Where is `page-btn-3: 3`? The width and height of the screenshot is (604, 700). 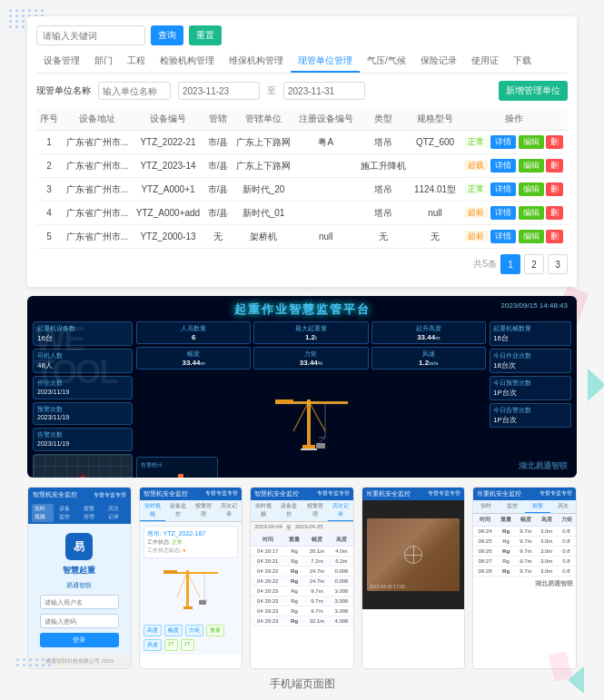 page-btn-3: 3 is located at coordinates (558, 264).